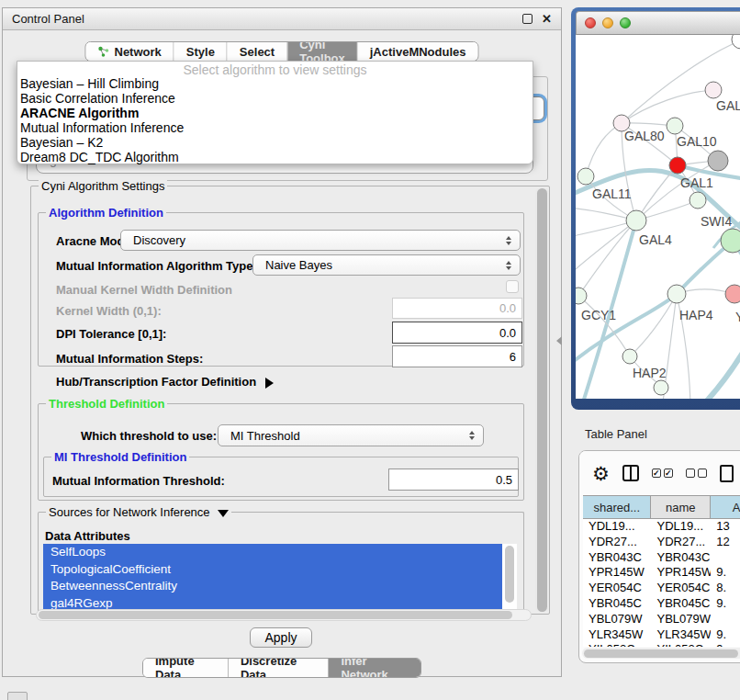 Image resolution: width=740 pixels, height=700 pixels. I want to click on hub-section-toggle: Hub/Transcription Factor Definition, so click(165, 382).